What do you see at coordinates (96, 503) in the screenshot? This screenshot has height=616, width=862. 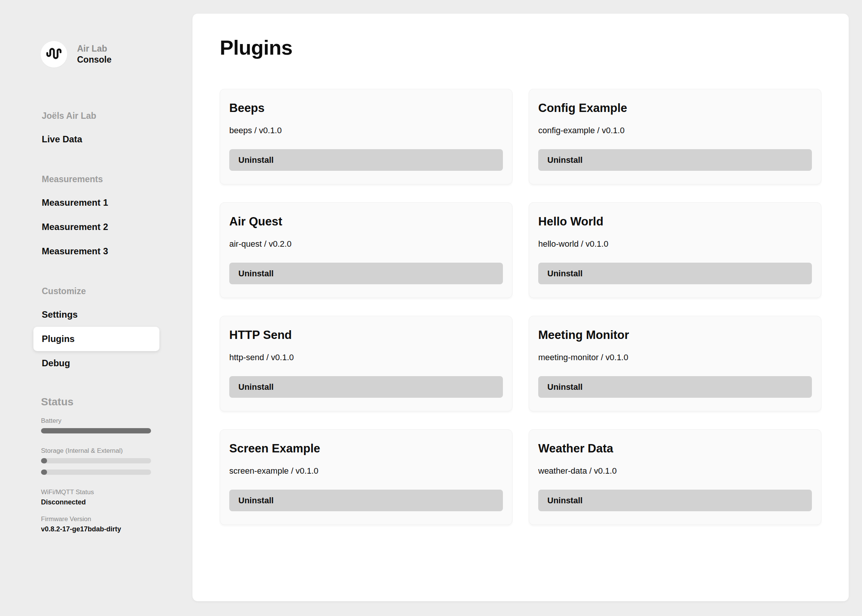 I see `wifi-mqtt-value: Disconnected` at bounding box center [96, 503].